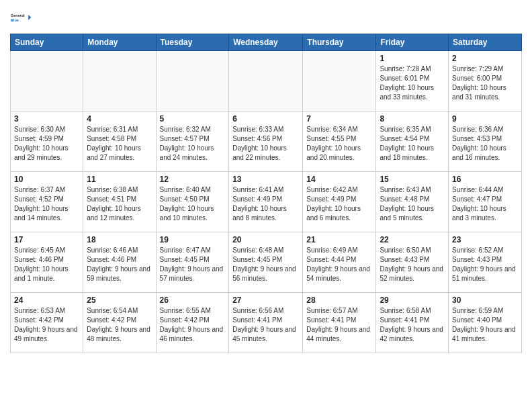 The width and height of the screenshot is (532, 411). Describe the element at coordinates (47, 144) in the screenshot. I see `day-detail: Sunrise: 6:30 AM Sunset: 4:59 PM Dayligh…` at that location.